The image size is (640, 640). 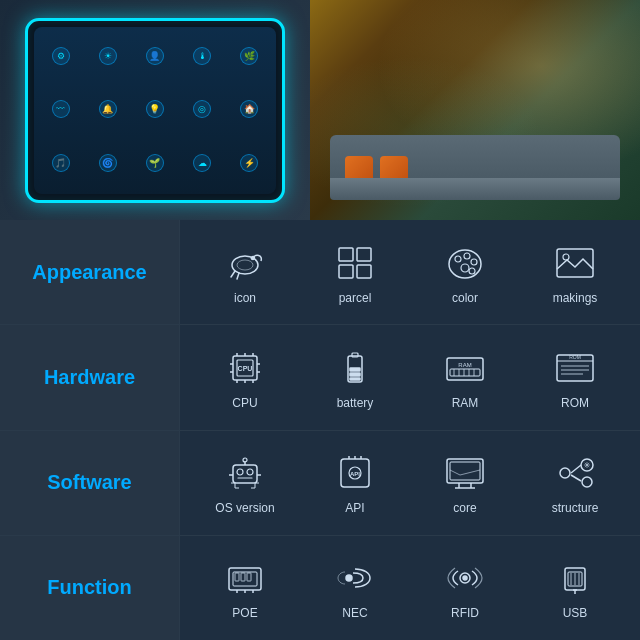 What do you see at coordinates (60, 110) in the screenshot?
I see `tablet-icon-6: 〰` at bounding box center [60, 110].